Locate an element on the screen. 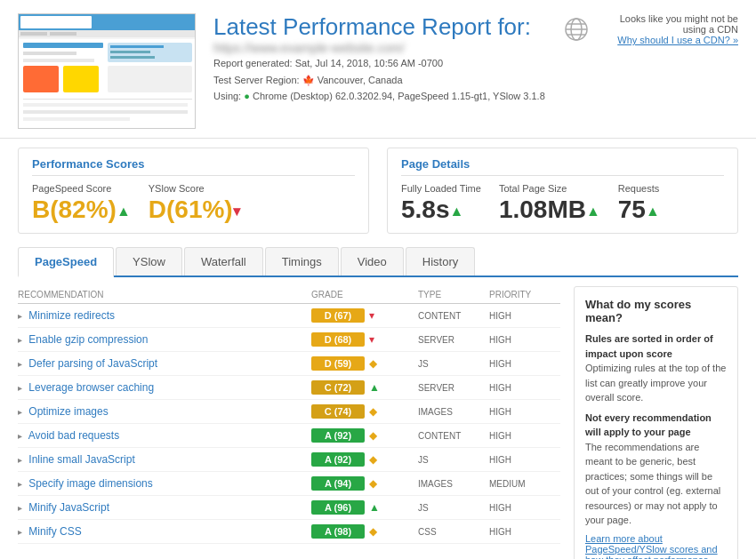 The height and width of the screenshot is (559, 756). scores-explanation-box: What do my scores mean? Rules are sorted… is located at coordinates (656, 423).